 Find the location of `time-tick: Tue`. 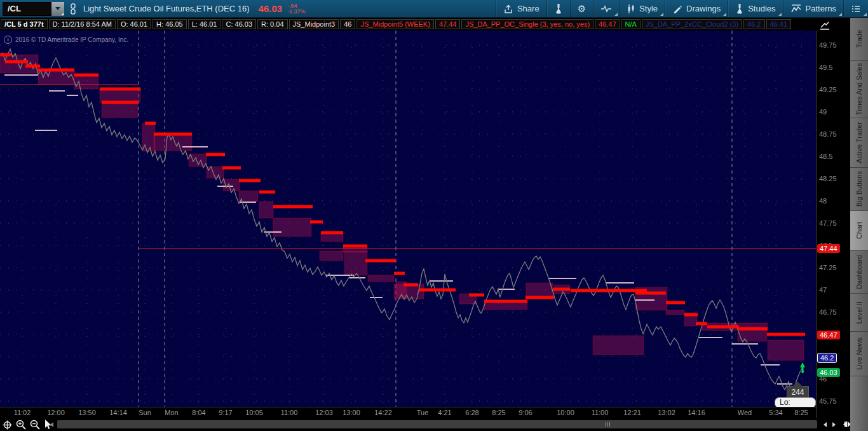

time-tick: Tue is located at coordinates (423, 413).